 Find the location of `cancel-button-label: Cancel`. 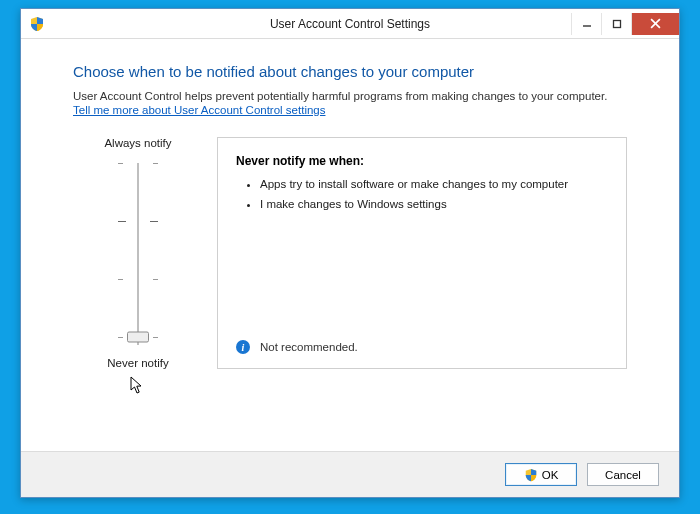

cancel-button-label: Cancel is located at coordinates (623, 475).